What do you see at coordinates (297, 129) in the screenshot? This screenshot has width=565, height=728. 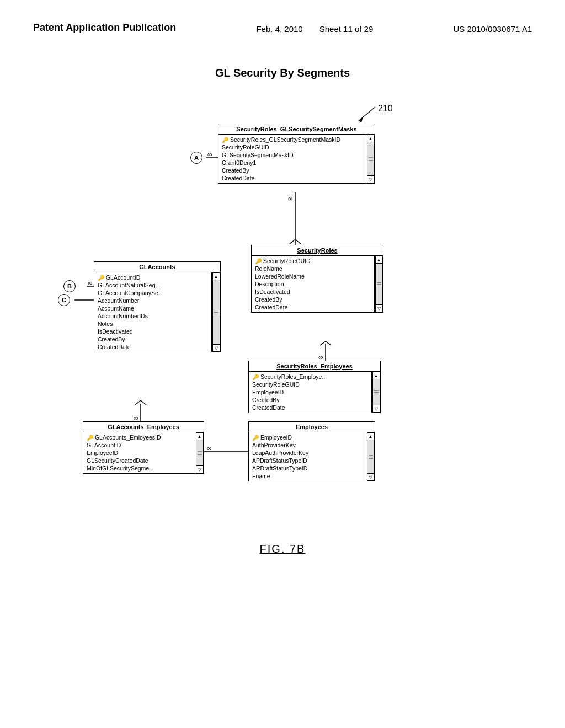 I see `table-header-security-roles-gl: SecurityRoles_GLSecuritySegmentMasks` at bounding box center [297, 129].